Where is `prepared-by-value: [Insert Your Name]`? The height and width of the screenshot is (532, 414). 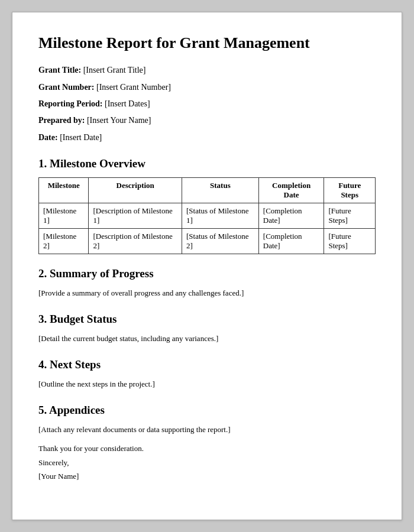
prepared-by-value: [Insert Your Name] is located at coordinates (119, 121).